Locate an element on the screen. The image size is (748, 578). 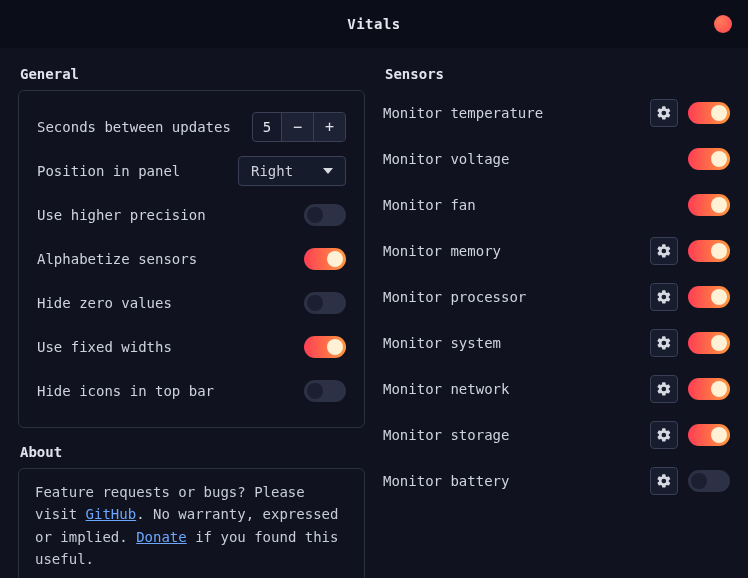
about-panel: Feature requests or bugs? Please visit G… is located at coordinates (192, 523).